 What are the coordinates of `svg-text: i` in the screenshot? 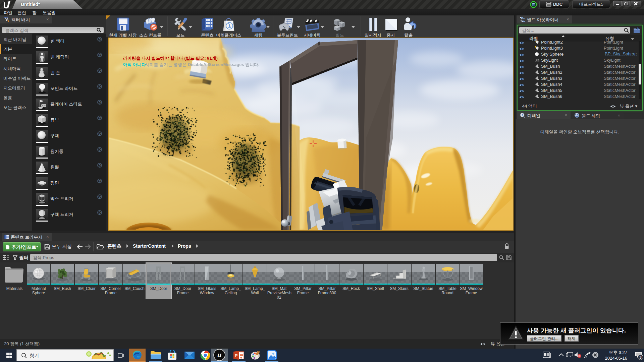 It's located at (523, 115).